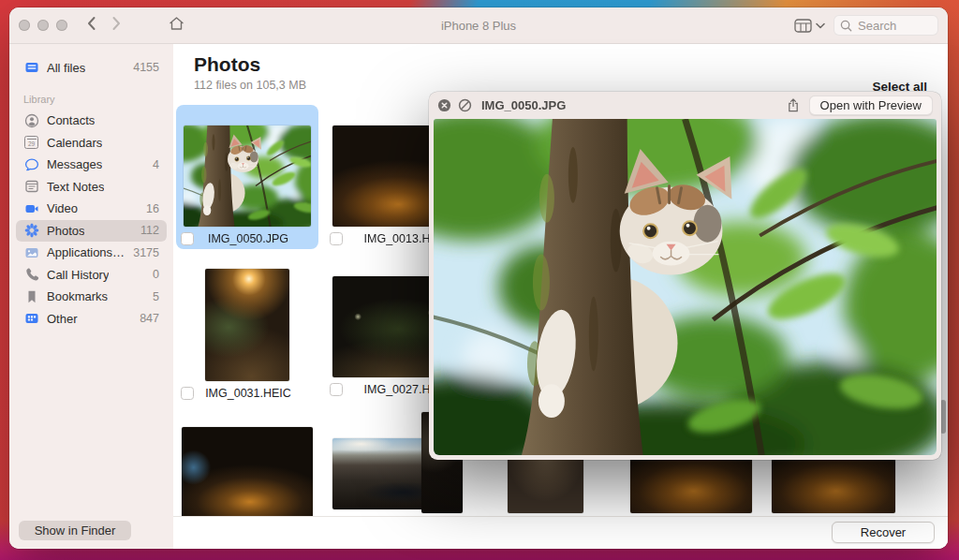 Image resolution: width=959 pixels, height=560 pixels. I want to click on nav-buttons, so click(135, 25).